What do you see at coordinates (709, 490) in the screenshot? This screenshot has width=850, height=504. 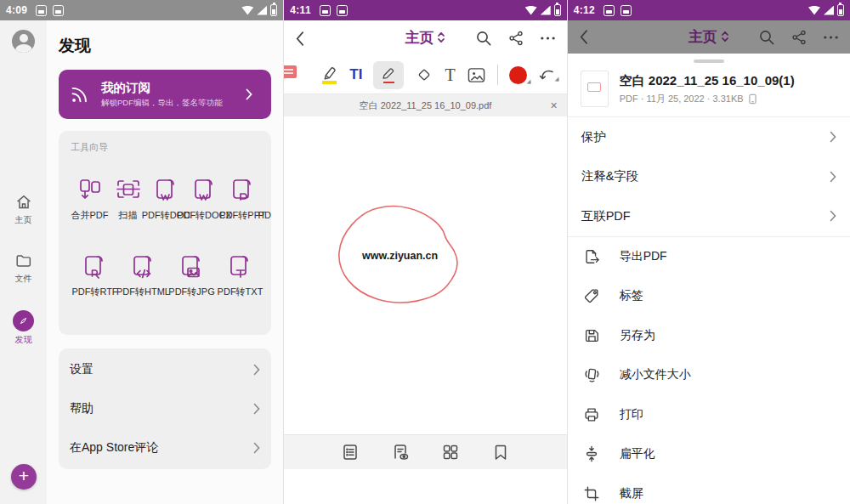 I see `action-screenshot: 截屏` at bounding box center [709, 490].